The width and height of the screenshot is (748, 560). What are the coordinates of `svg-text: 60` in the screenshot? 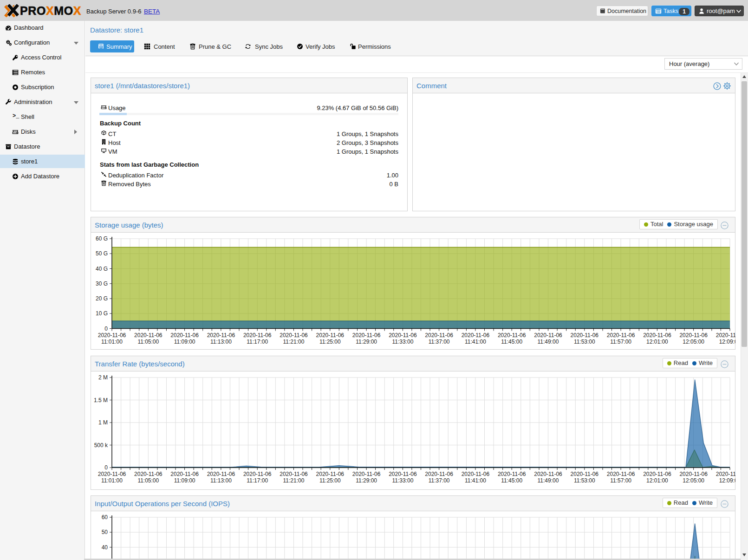 It's located at (105, 517).